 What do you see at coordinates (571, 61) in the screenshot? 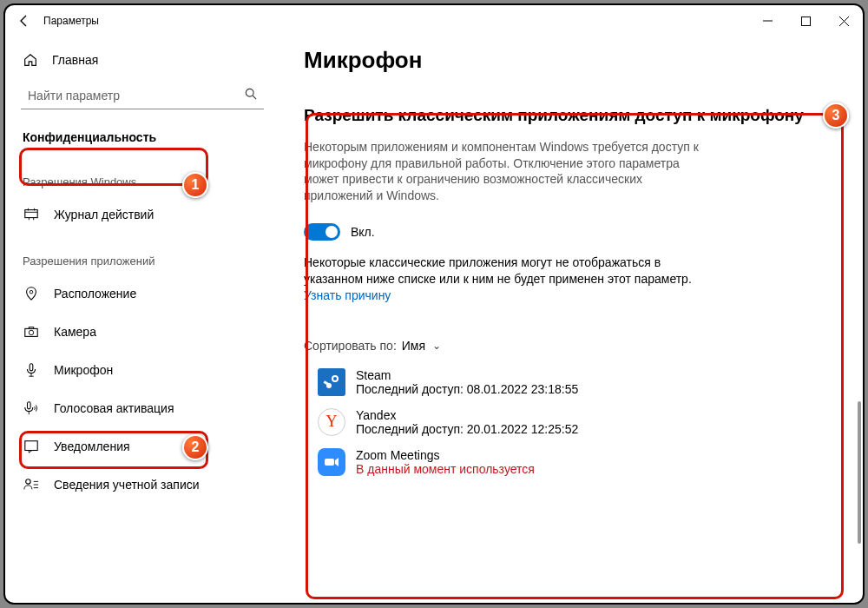
I see `page-title: Микрофон` at bounding box center [571, 61].